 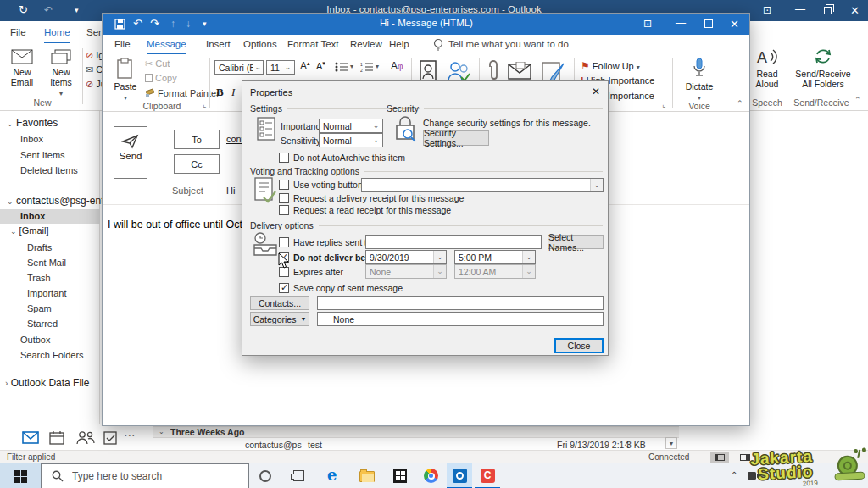 What do you see at coordinates (239, 68) in the screenshot?
I see `font-name-select: Calibri (Boc⌄` at bounding box center [239, 68].